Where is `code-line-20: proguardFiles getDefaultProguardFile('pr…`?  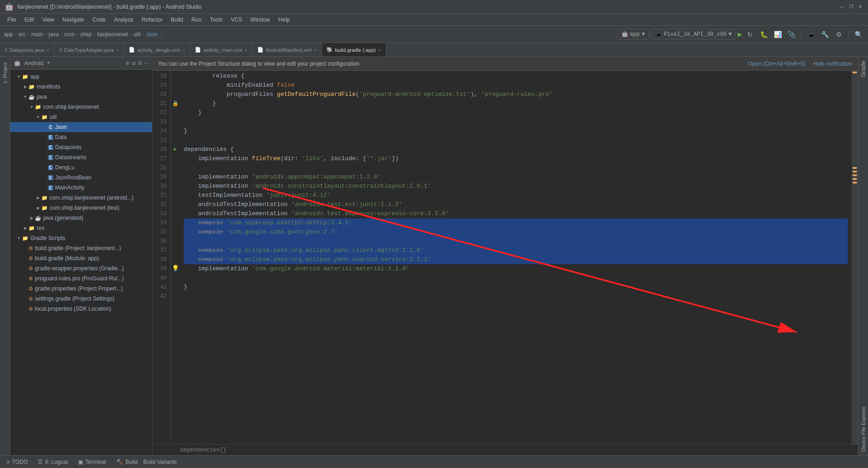
code-line-20: proguardFiles getDefaultProguardFile('pr… is located at coordinates (516, 95).